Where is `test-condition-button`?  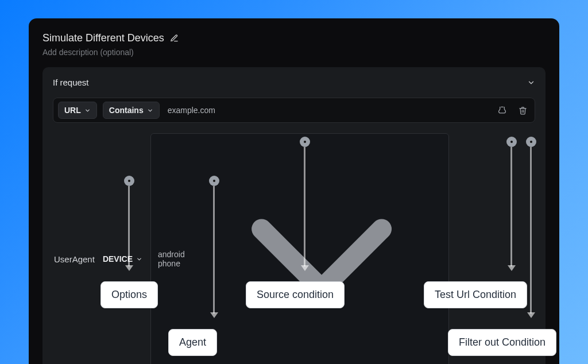 test-condition-button is located at coordinates (502, 110).